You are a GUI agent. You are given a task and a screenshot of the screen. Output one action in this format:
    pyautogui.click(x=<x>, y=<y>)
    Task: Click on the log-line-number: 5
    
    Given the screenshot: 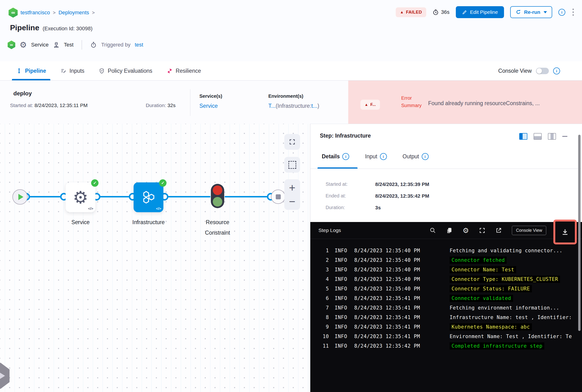 What is the action you would take?
    pyautogui.click(x=320, y=289)
    